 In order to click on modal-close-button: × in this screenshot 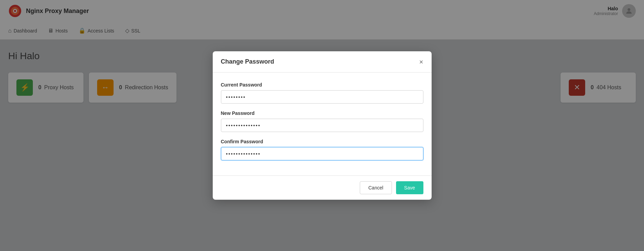, I will do `click(421, 62)`.